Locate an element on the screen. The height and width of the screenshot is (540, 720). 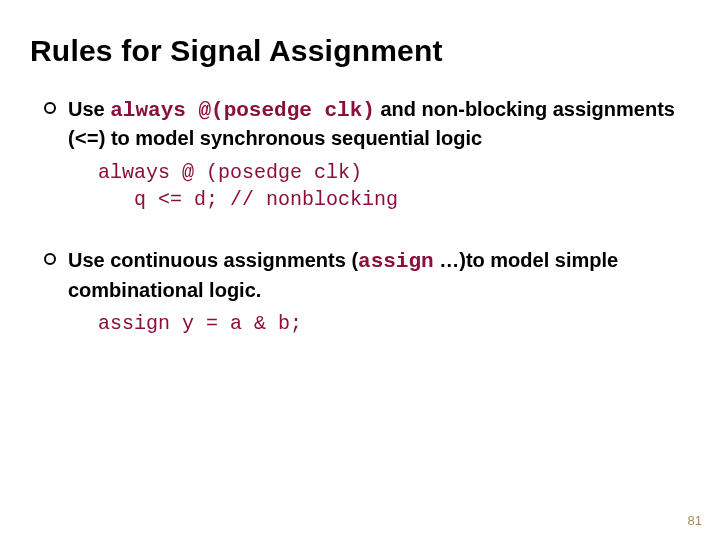
bullet-item: Use always @(posedge clk) and non-blocki… is located at coordinates (367, 124).